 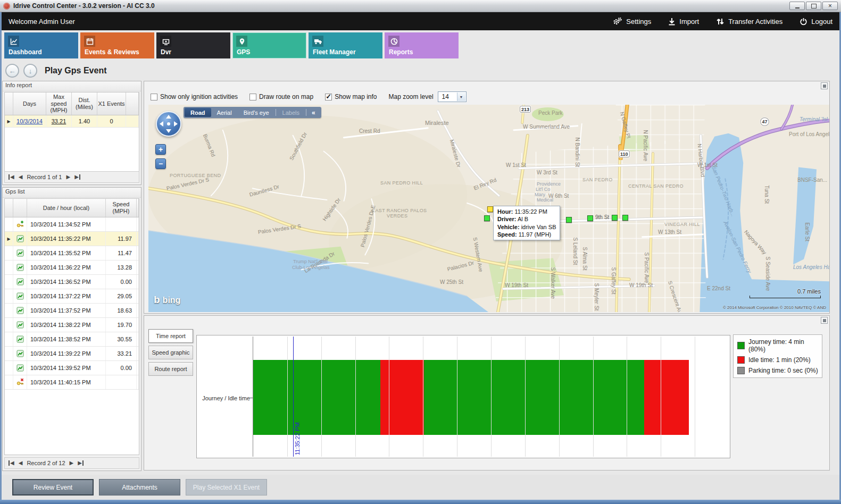 What do you see at coordinates (351, 97) in the screenshot?
I see `map-option-show-map-info: Show map info` at bounding box center [351, 97].